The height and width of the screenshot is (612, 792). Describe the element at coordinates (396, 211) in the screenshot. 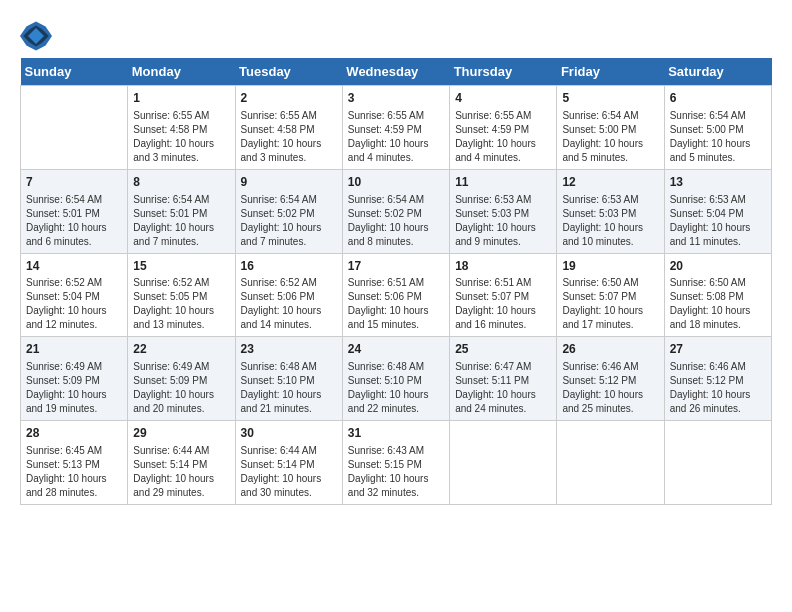

I see `calendar-cell: 10Sunrise: 6:54 AM Sunset: 5:02 PM Dayli…` at that location.